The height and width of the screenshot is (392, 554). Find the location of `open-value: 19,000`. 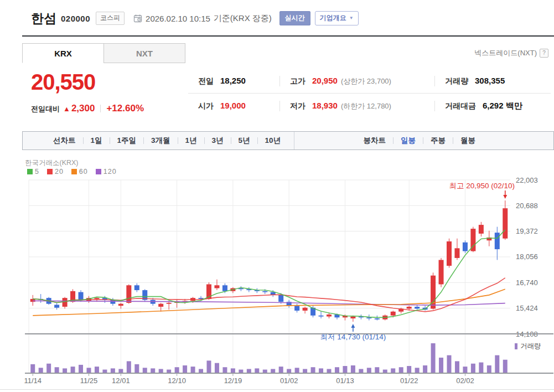

open-value: 19,000 is located at coordinates (233, 105).